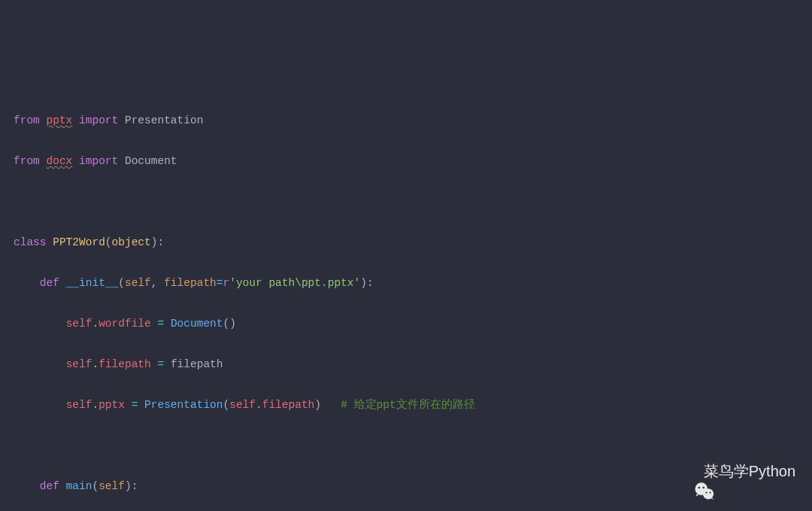  What do you see at coordinates (406, 405) in the screenshot?
I see `code-line: self.pptx = Presentation(self.filepath) …` at bounding box center [406, 405].